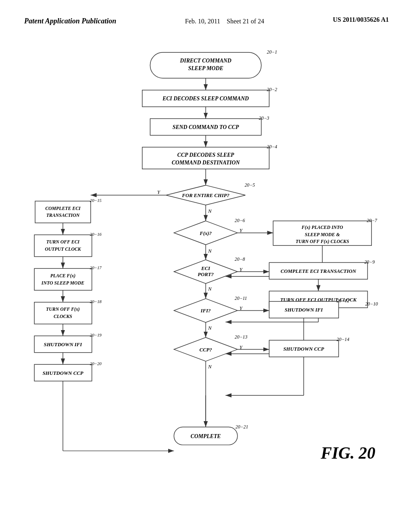 This screenshot has height=532, width=413. What do you see at coordinates (242, 426) in the screenshot?
I see `svg-text: 20−21` at bounding box center [242, 426].